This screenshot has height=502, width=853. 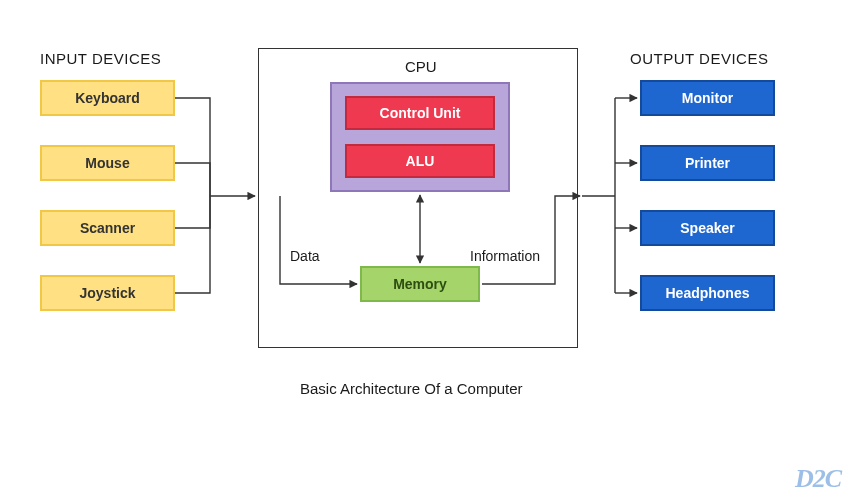 I want to click on input-device-keyboard: Keyboard, so click(x=108, y=98).